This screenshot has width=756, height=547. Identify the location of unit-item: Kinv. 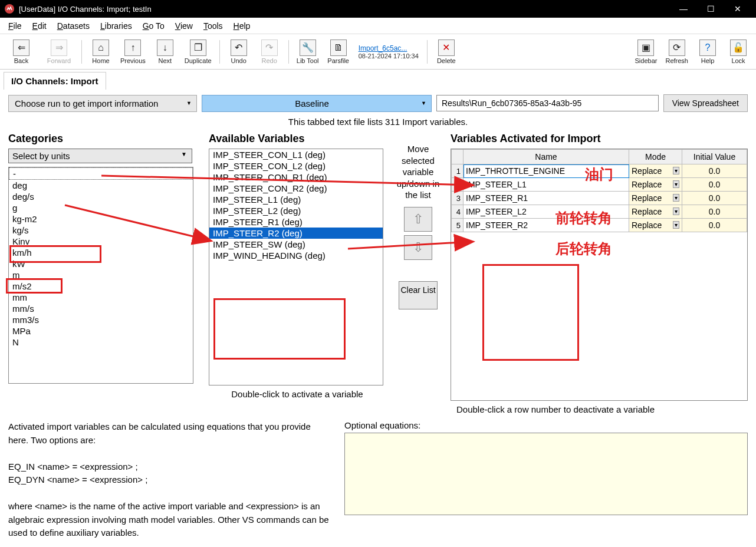
(101, 242).